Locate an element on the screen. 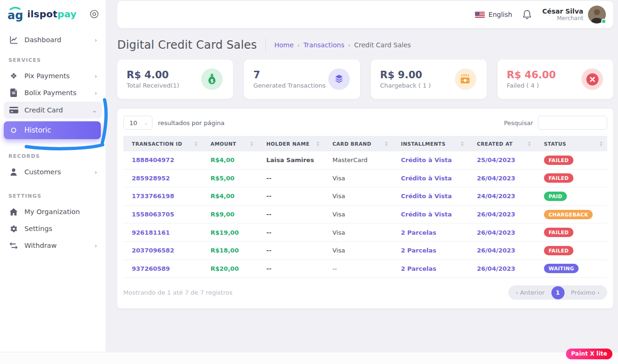 The image size is (618, 364). sidebar-item-credit-card: Credit Card ⌄ is located at coordinates (53, 110).